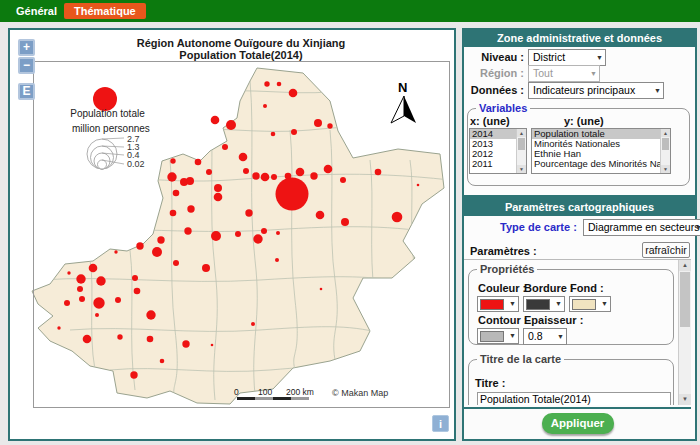 This screenshot has height=445, width=700. What do you see at coordinates (498, 90) in the screenshot?
I see `donnees-label: Données :` at bounding box center [498, 90].